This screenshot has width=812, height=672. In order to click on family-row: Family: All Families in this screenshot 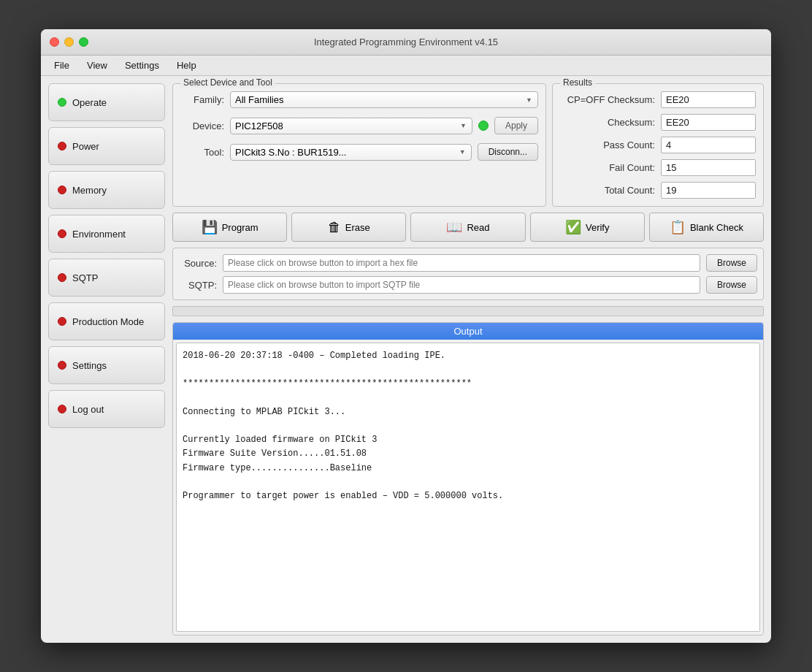, I will do `click(359, 99)`.